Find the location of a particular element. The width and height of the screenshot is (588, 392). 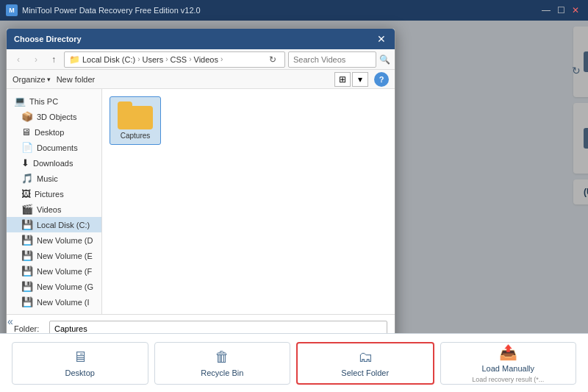

nav-label-volume-e: New Volume (E is located at coordinates (65, 256).